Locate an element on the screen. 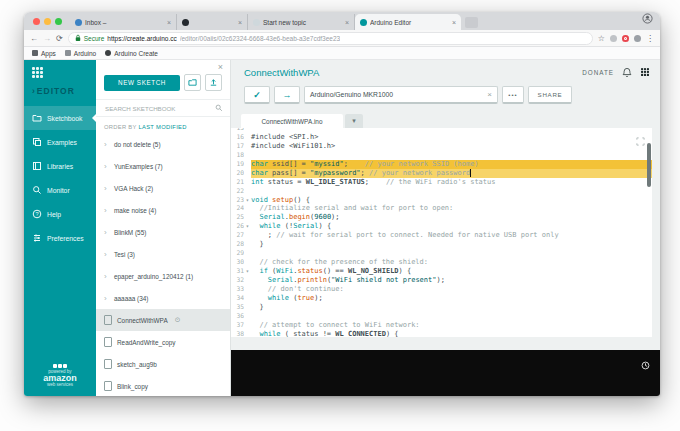  code-line: 35 } is located at coordinates (442, 308).